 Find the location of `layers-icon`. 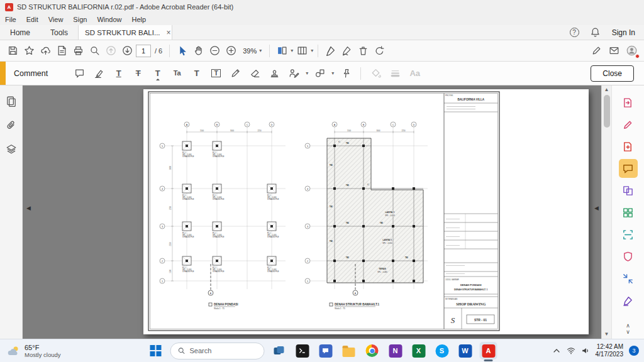

layers-icon is located at coordinates (11, 150).